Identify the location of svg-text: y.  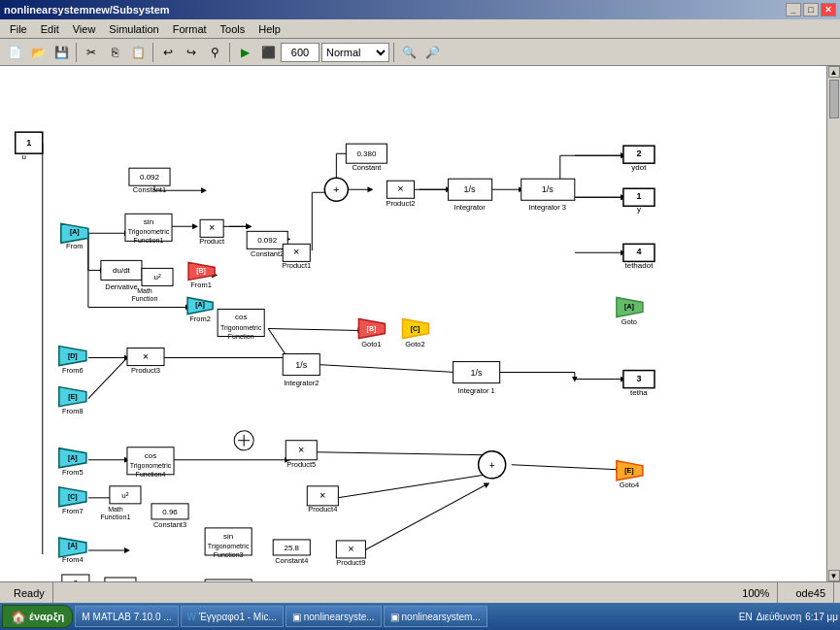
(639, 210).